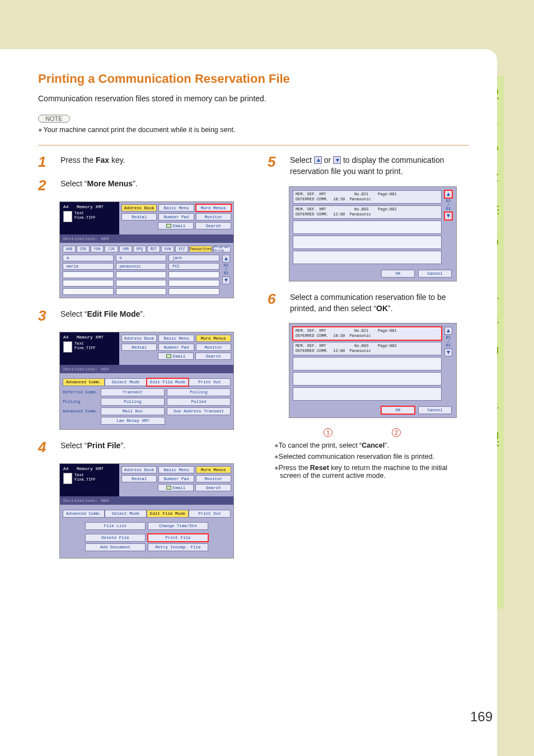 The width and height of the screenshot is (534, 756). What do you see at coordinates (83, 249) in the screenshot?
I see `alpha-tab: CDE` at bounding box center [83, 249].